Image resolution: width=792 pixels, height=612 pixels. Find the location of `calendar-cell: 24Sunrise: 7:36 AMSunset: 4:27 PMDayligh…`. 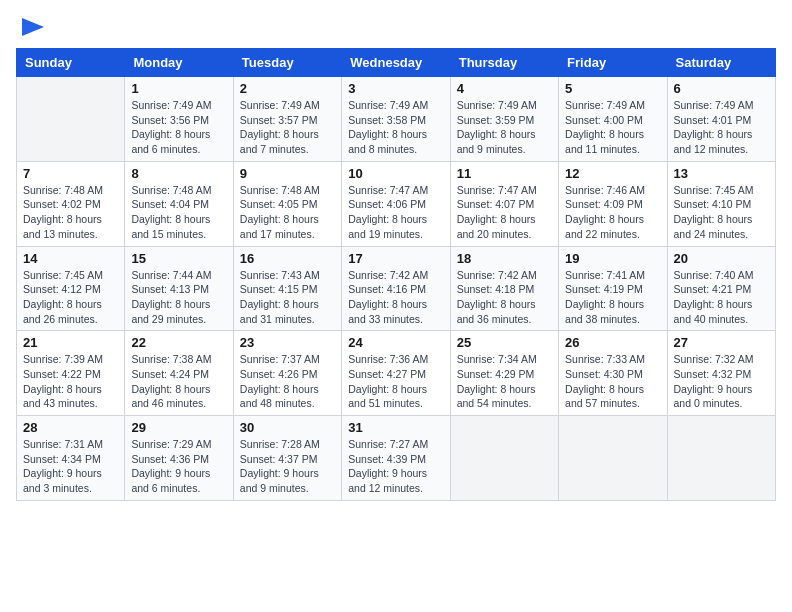

calendar-cell: 24Sunrise: 7:36 AMSunset: 4:27 PMDayligh… is located at coordinates (396, 374).